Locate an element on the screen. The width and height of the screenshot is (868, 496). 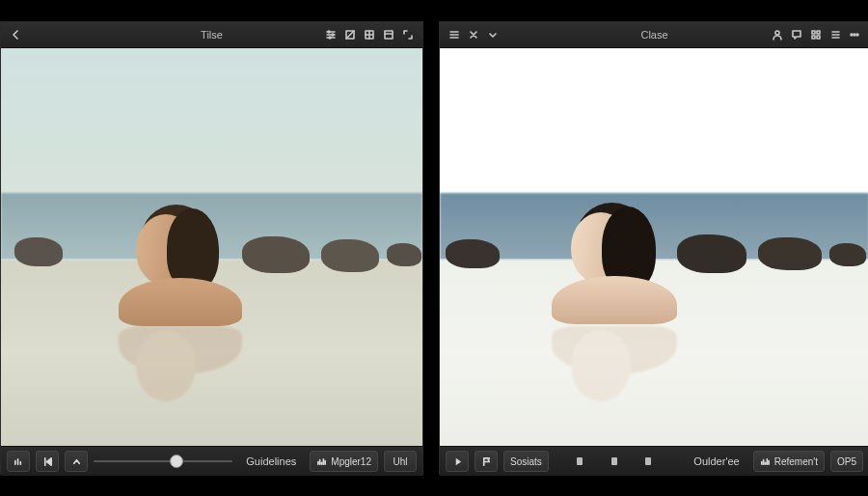
bottombar-right: Sosiats Oulder'ee Refemen't OP5 is located at coordinates (654, 461).